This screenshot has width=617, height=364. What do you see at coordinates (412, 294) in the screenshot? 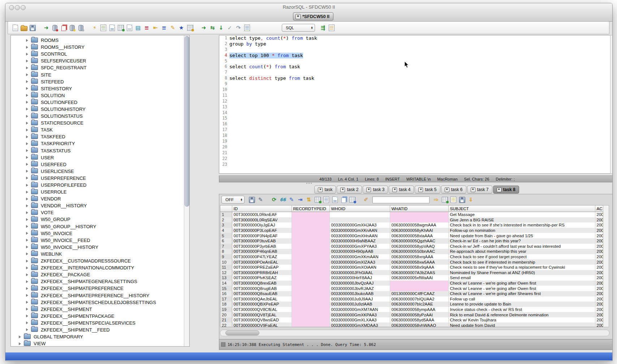
I see `table-row: 1600T3000000Q8sauEAB0033000000JbukoAAB00…` at bounding box center [412, 294].